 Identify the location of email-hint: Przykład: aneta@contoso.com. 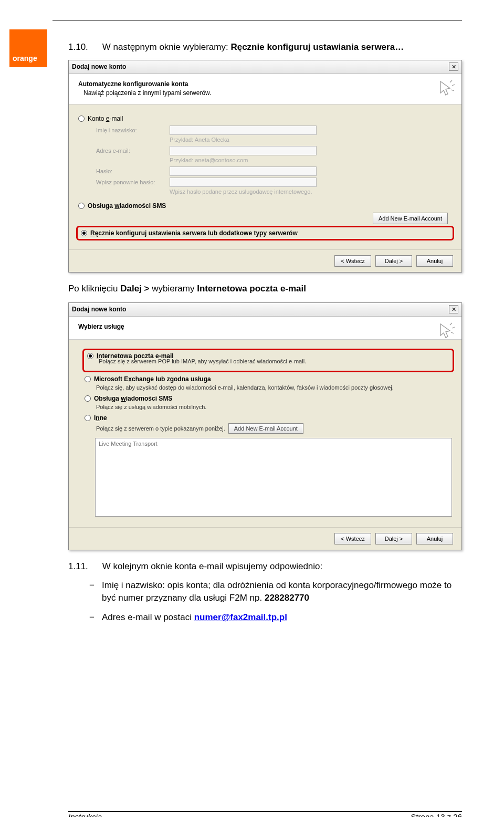
(274, 160).